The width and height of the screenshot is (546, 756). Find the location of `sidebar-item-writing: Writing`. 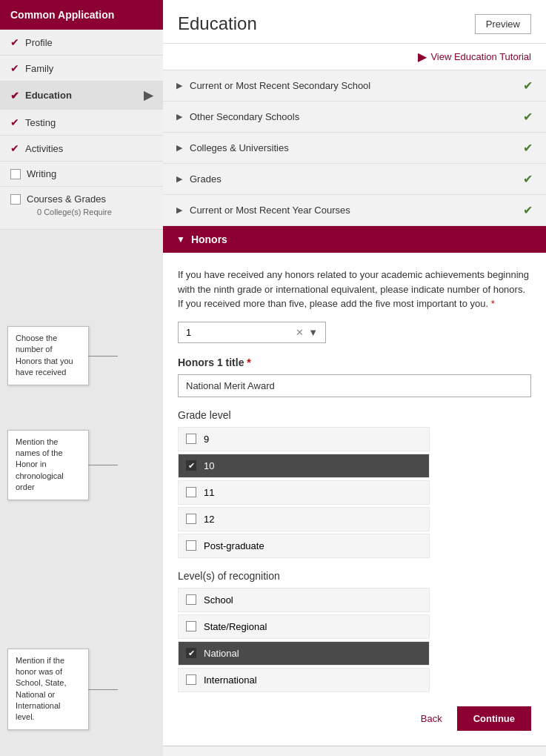

sidebar-item-writing: Writing is located at coordinates (81, 174).